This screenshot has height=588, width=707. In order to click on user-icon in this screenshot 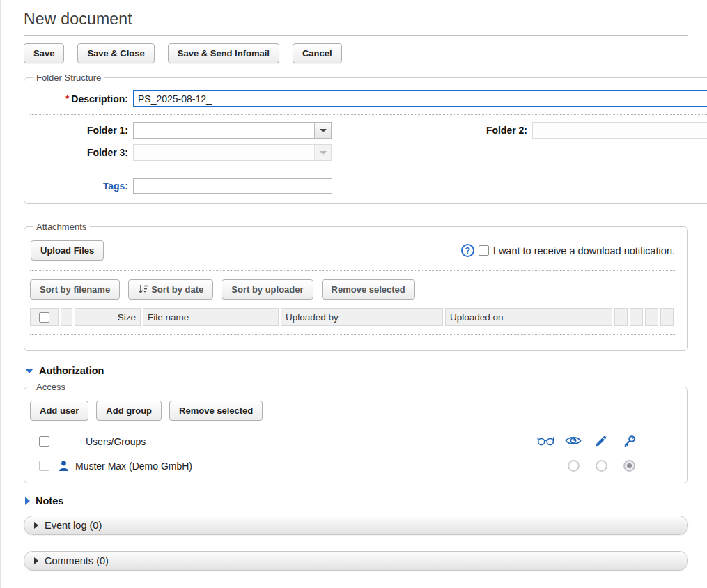, I will do `click(64, 466)`.